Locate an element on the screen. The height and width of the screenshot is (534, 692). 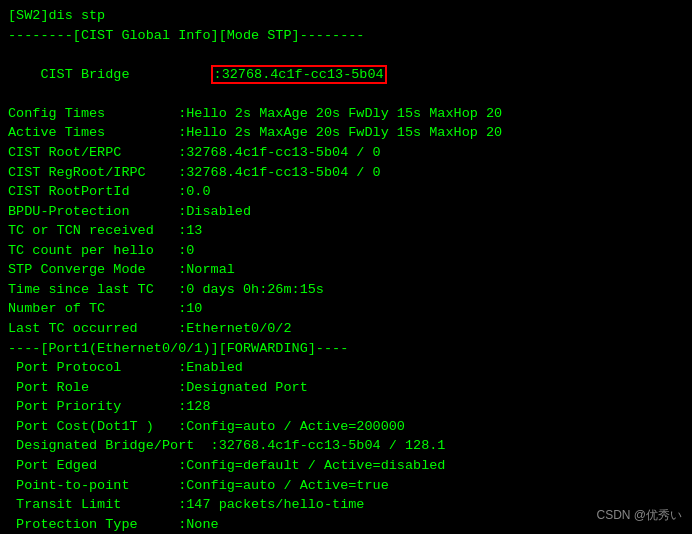
terminal-line-17: Port Protocol :Enabled is located at coordinates (346, 368).